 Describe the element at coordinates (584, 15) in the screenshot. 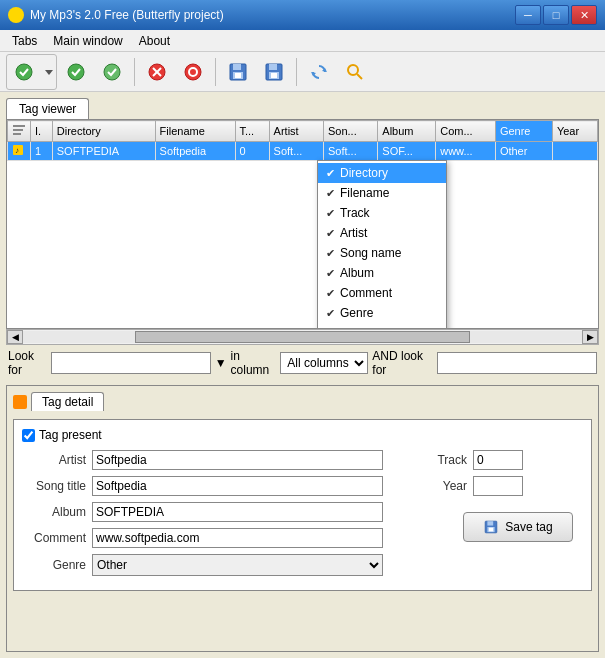

I see `close-button: ✕` at that location.